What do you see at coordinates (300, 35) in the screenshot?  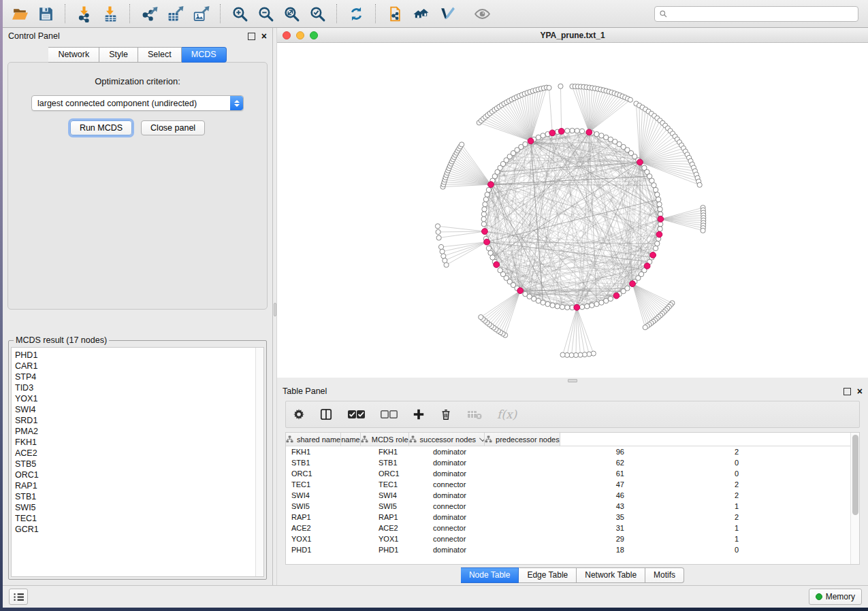 I see `window-minimize-icon` at bounding box center [300, 35].